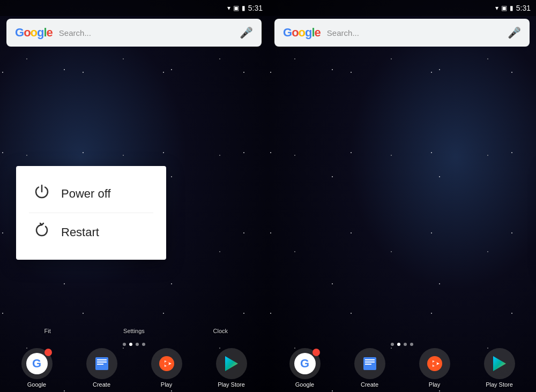 This screenshot has height=392, width=536. Describe the element at coordinates (523, 8) in the screenshot. I see `status-time-right: 5:31` at that location.